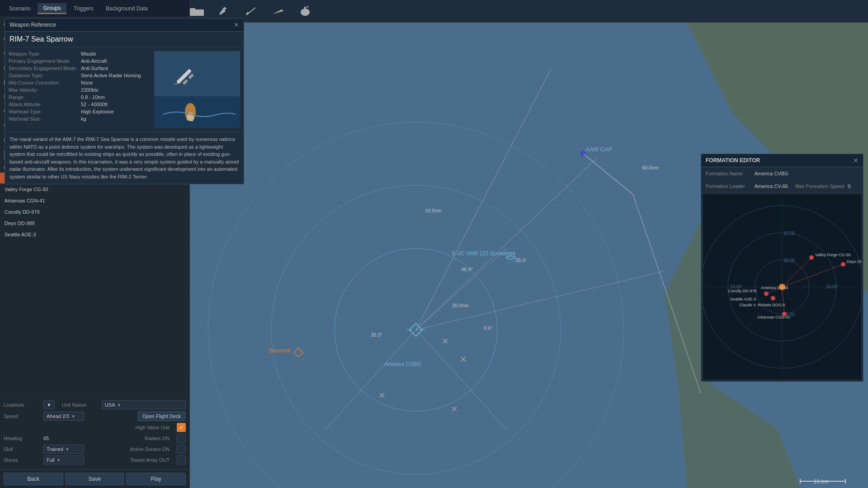 This screenshot has width=868, height=488. Describe the element at coordinates (181, 460) in the screenshot. I see `towed-array-toggle` at that location.